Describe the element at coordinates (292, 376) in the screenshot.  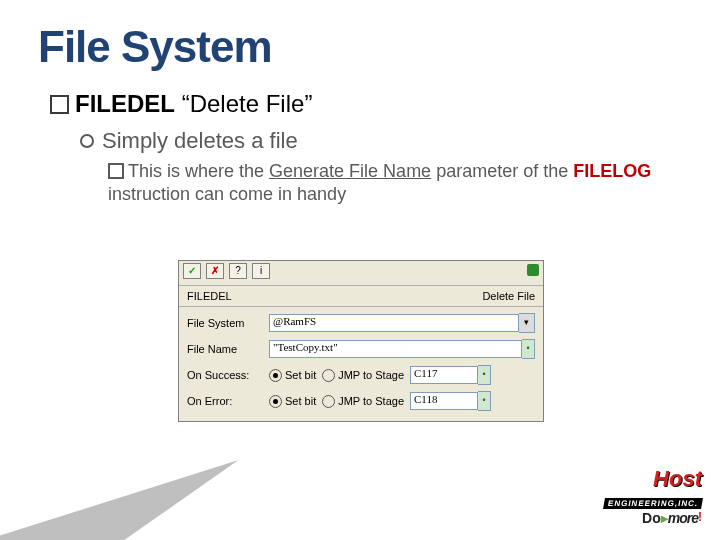
I see `onsuccess-setbit-radio: Set bit` at that location.